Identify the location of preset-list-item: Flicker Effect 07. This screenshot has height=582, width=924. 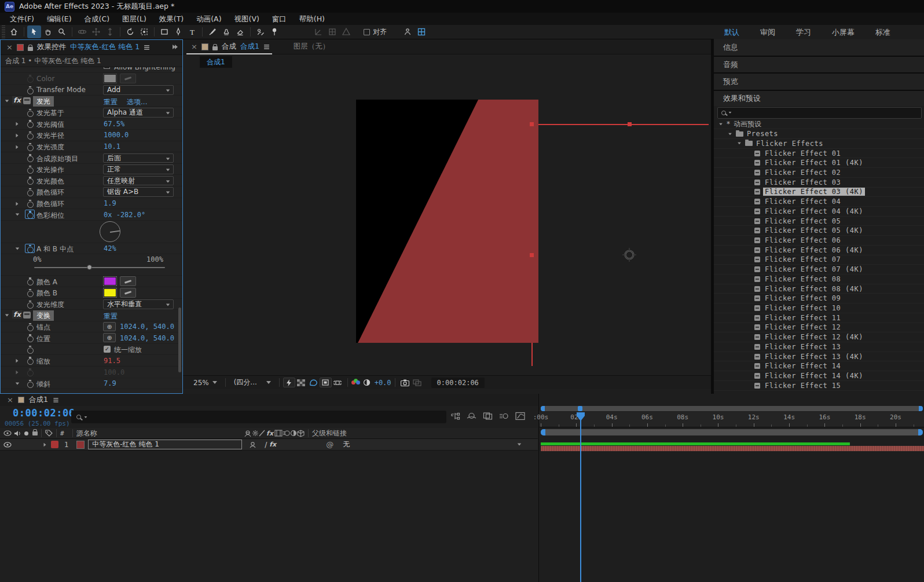
(819, 261).